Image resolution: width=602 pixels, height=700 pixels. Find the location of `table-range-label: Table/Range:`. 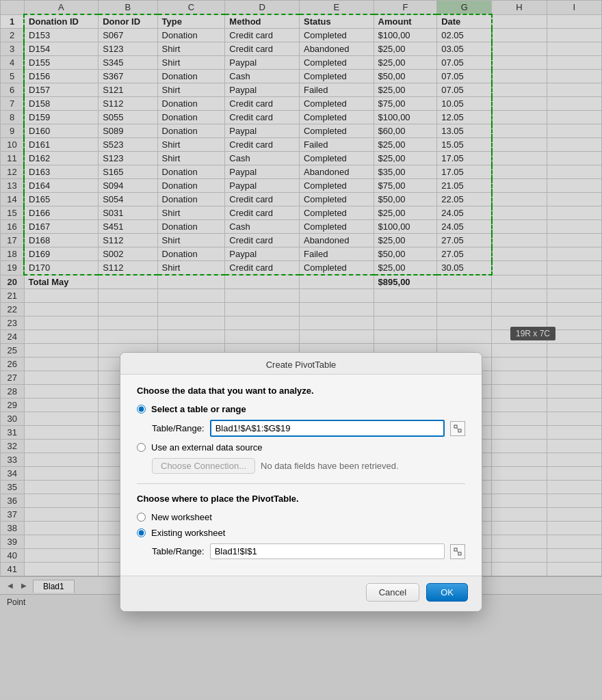

table-range-label: Table/Range: is located at coordinates (178, 428).